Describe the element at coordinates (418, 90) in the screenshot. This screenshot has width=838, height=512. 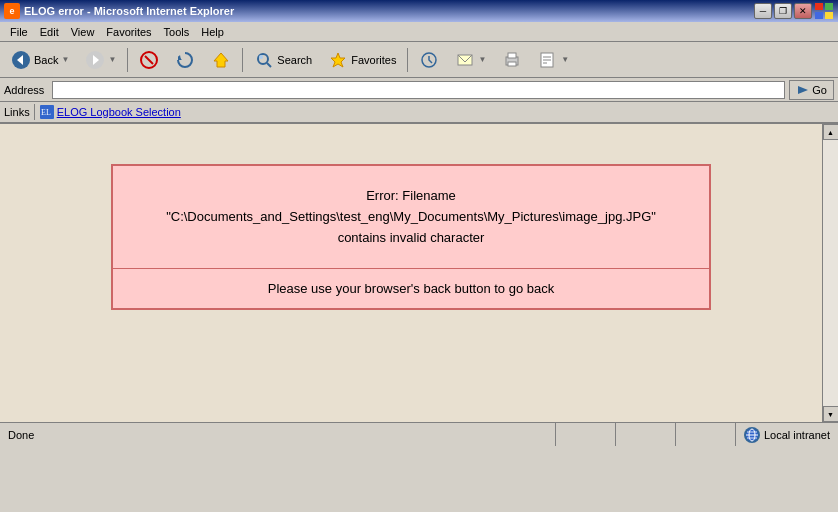
I see `address-input` at that location.